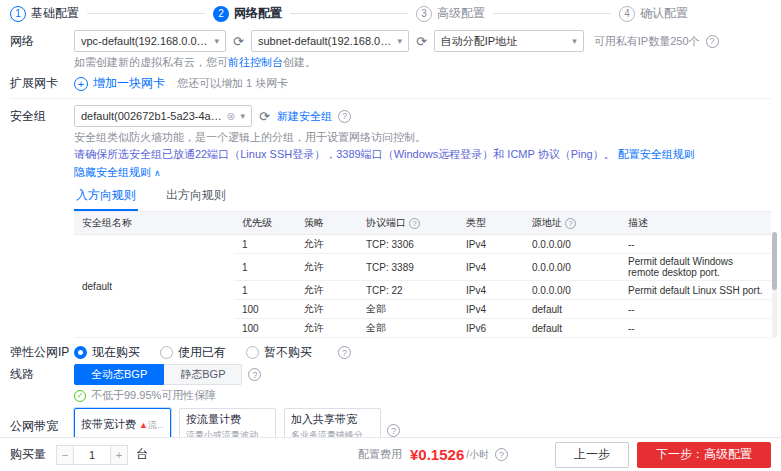  I want to click on radio-buy-now: 现在购买, so click(107, 352).